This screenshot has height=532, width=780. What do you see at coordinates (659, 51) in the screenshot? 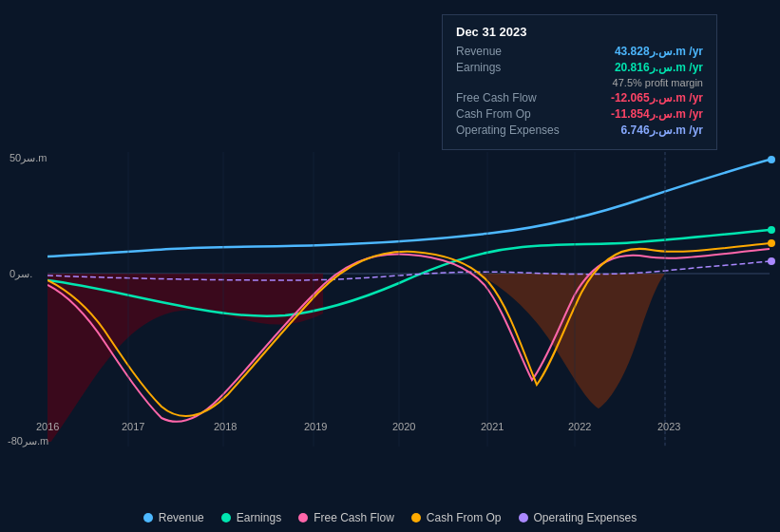
I see `tooltip-revenue-value: 43.828س.ر.m /yr` at bounding box center [659, 51].